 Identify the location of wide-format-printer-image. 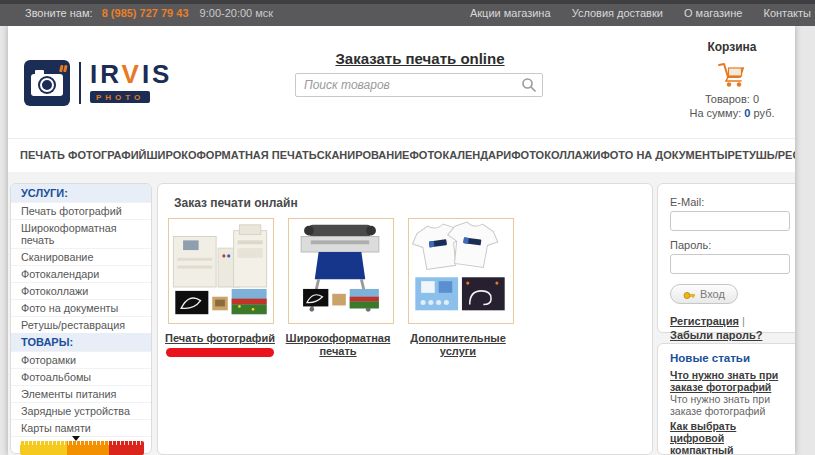
(340, 270).